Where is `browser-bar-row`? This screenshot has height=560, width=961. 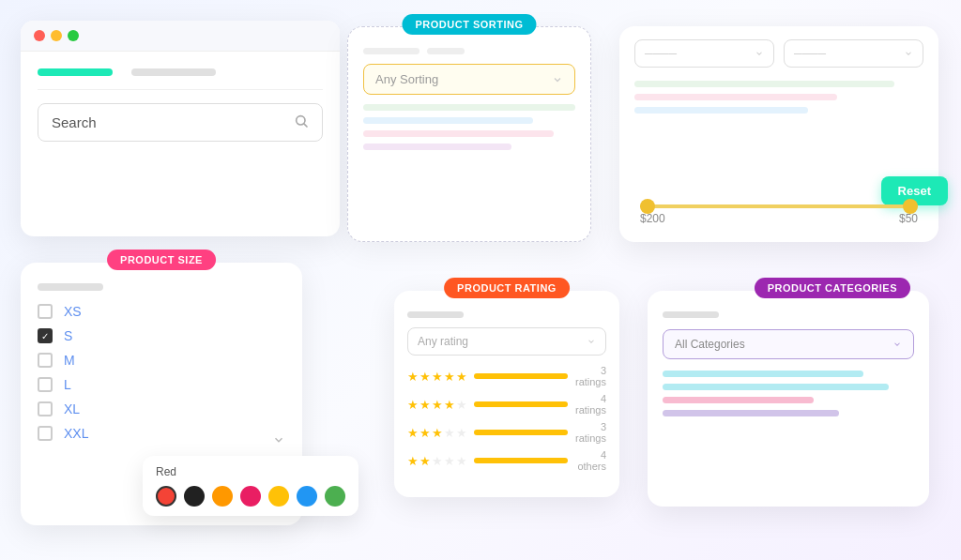 browser-bar-row is located at coordinates (180, 72).